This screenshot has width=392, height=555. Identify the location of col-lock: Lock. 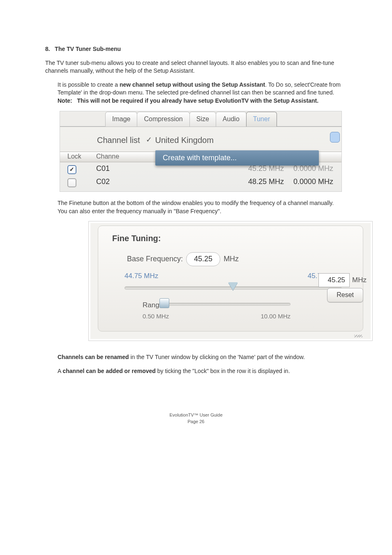
(82, 157).